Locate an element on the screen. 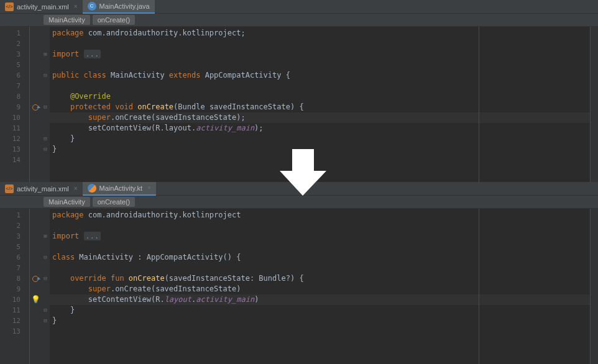  java-file-icon: C is located at coordinates (92, 6).